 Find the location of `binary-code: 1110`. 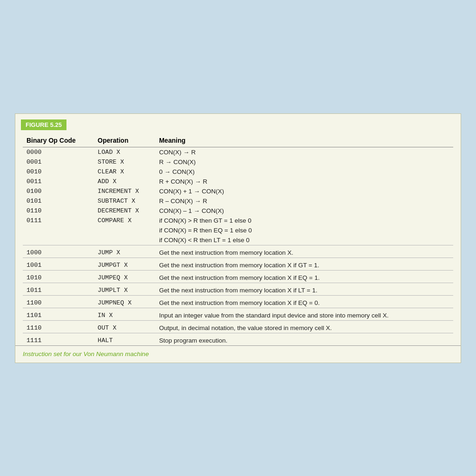

binary-code: 1110 is located at coordinates (59, 326).